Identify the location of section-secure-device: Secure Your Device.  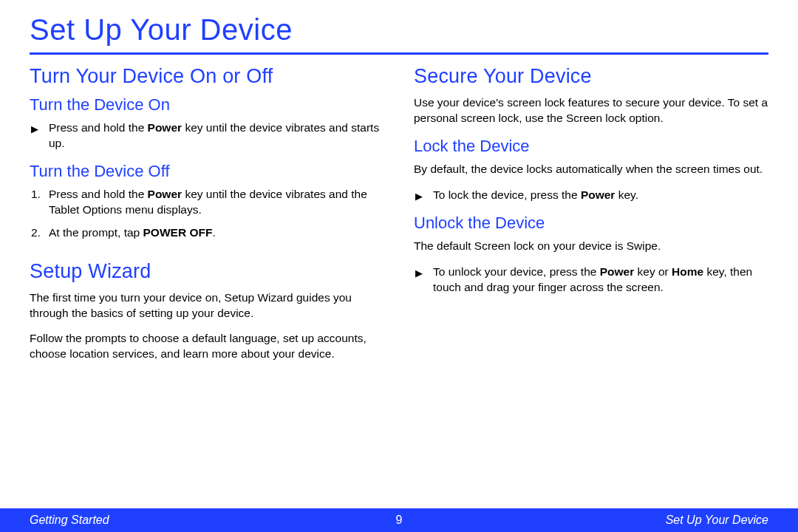
(591, 77).